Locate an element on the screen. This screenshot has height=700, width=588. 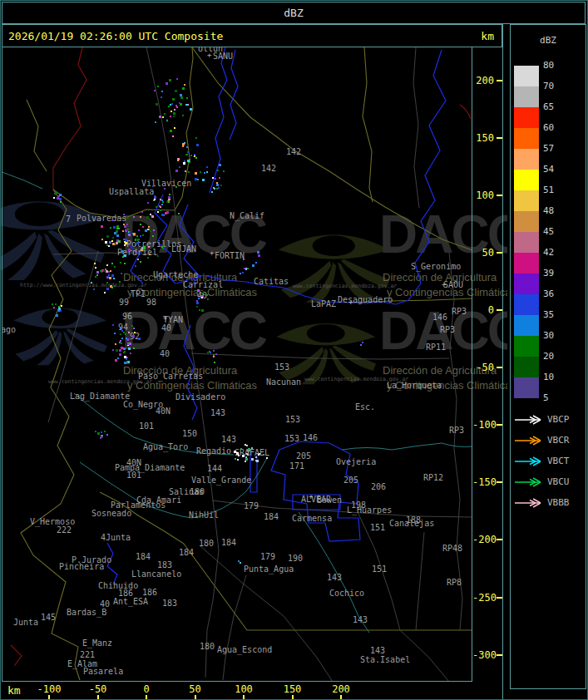
x-axis-unit-label: km is located at coordinates (14, 690).